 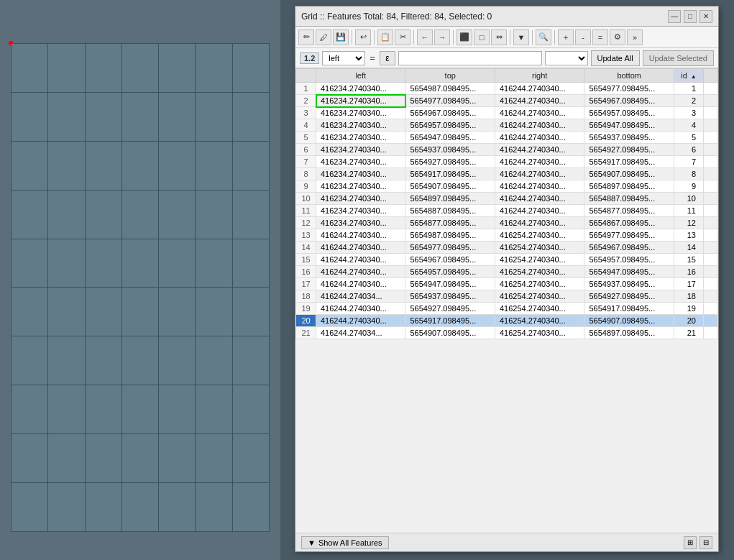 What do you see at coordinates (363, 37) in the screenshot?
I see `undo-button: ↩` at bounding box center [363, 37].